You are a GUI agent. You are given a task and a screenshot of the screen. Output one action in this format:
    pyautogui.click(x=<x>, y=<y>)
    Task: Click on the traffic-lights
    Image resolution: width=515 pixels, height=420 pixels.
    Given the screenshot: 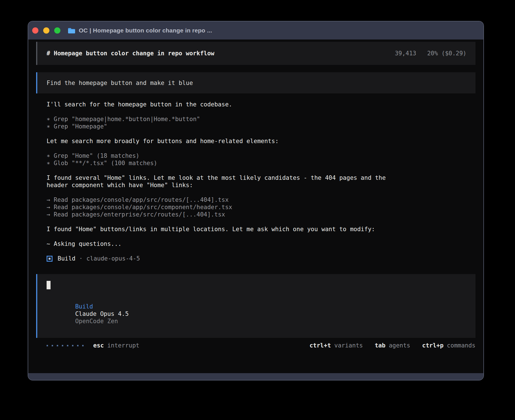 What is the action you would take?
    pyautogui.click(x=46, y=30)
    